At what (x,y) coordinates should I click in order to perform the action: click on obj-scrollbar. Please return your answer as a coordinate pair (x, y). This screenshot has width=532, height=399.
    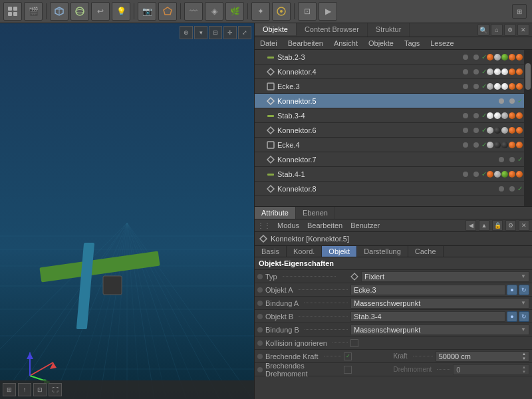
    Looking at the image, I should click on (528, 128).